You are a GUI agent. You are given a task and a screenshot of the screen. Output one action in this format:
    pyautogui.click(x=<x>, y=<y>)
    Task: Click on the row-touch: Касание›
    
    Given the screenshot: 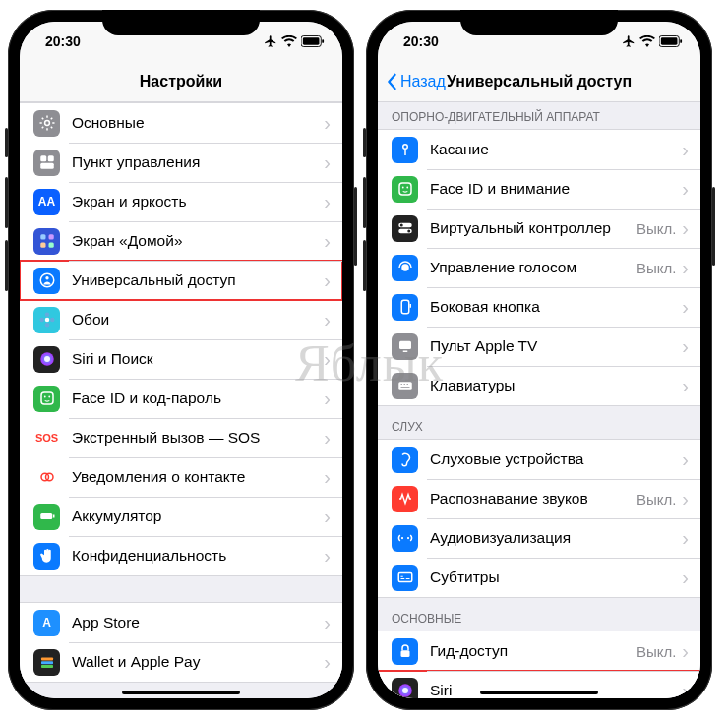 What is the action you would take?
    pyautogui.click(x=539, y=150)
    